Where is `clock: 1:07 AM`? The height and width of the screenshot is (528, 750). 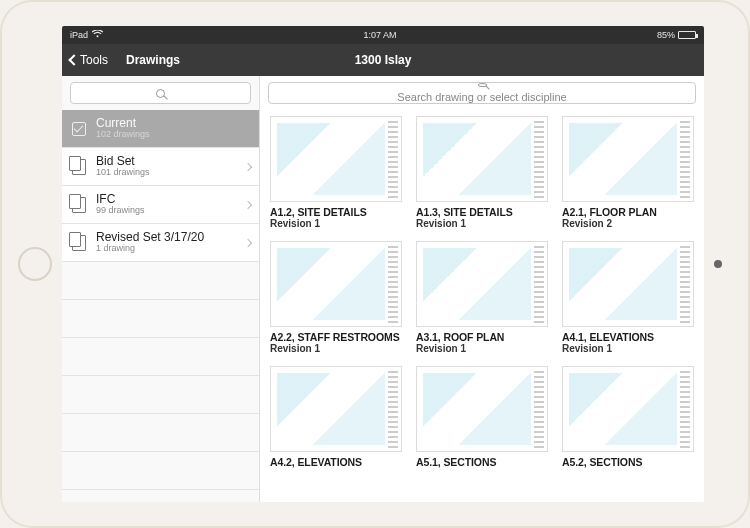
clock: 1:07 AM is located at coordinates (380, 35).